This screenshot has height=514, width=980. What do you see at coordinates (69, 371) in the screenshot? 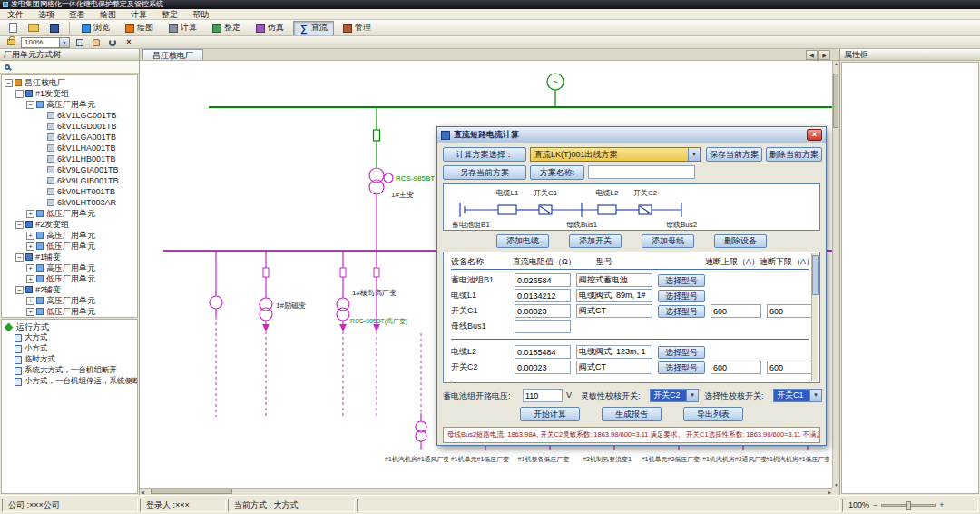
I see `run-mode-item: 系统大方式，一台机组断开` at bounding box center [69, 371].